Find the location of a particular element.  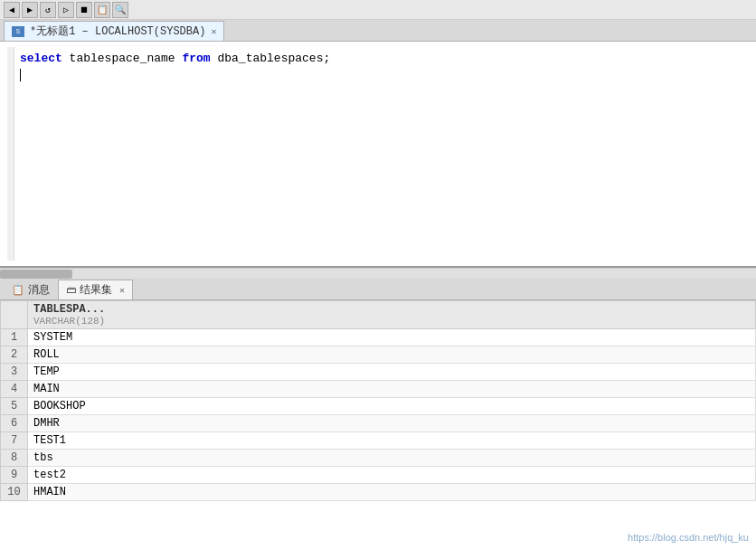

tab-messages: 📋 消息 is located at coordinates (31, 289).